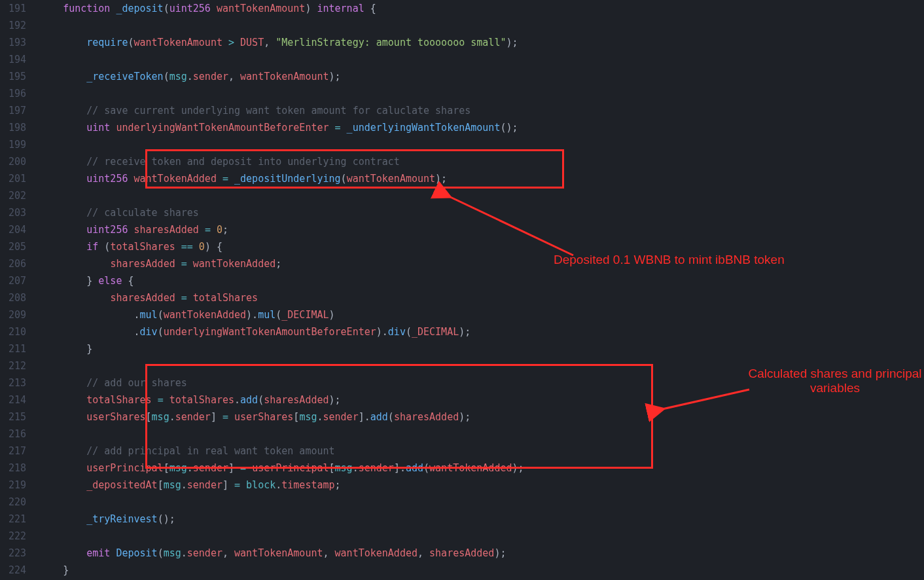 Image resolution: width=924 pixels, height=580 pixels. Describe the element at coordinates (482, 298) in the screenshot. I see `code-line: sharesAdded = totalShares` at that location.